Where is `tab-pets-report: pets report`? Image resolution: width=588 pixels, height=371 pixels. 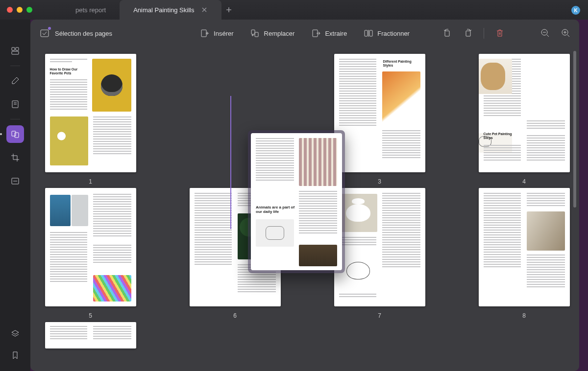 tab-pets-report: pets report is located at coordinates (91, 10).